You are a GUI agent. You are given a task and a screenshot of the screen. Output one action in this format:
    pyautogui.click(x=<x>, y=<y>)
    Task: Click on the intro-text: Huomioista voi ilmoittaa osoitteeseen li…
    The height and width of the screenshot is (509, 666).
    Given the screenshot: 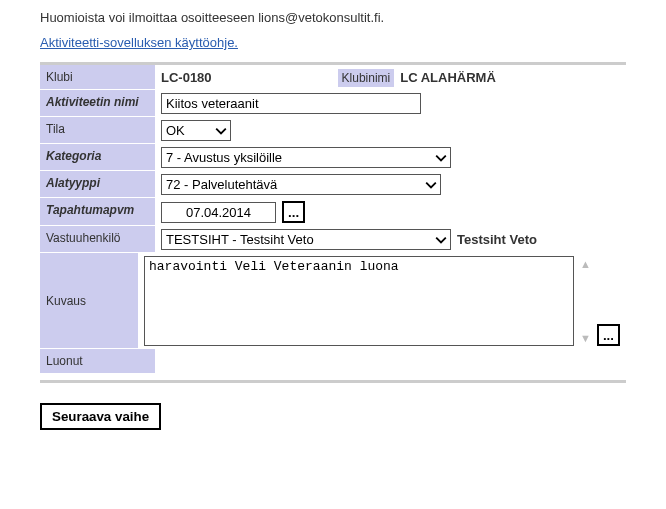 What is the action you would take?
    pyautogui.click(x=333, y=18)
    